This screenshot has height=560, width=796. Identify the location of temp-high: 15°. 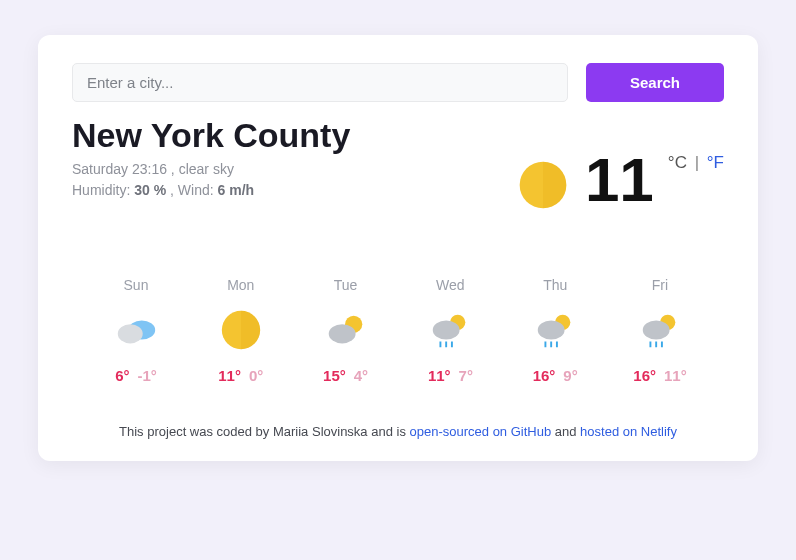
(334, 376).